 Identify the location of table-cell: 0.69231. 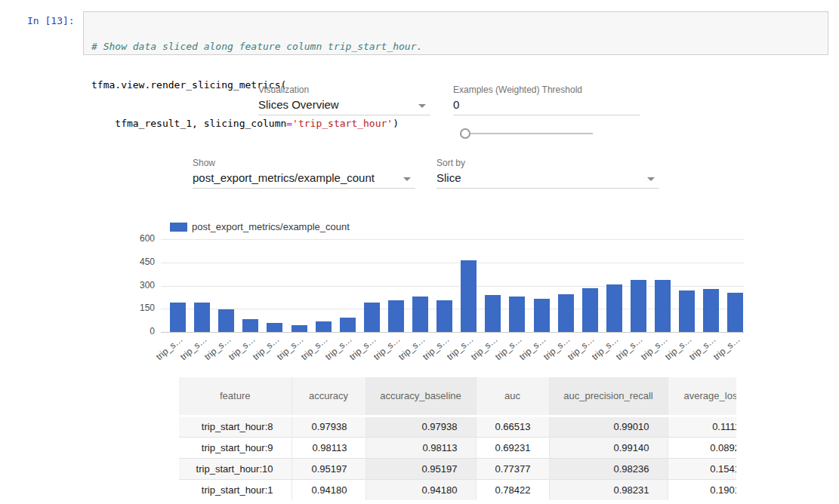
(512, 447).